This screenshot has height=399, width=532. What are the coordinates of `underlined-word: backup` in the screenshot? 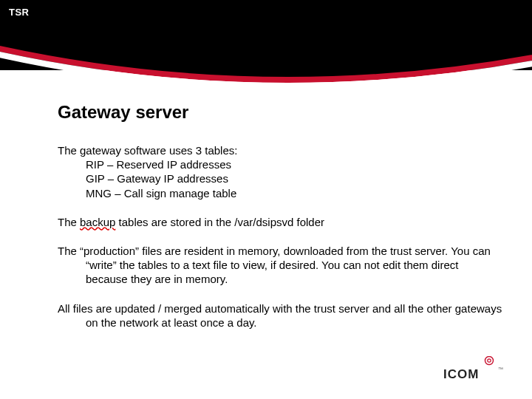 It's located at (98, 222).